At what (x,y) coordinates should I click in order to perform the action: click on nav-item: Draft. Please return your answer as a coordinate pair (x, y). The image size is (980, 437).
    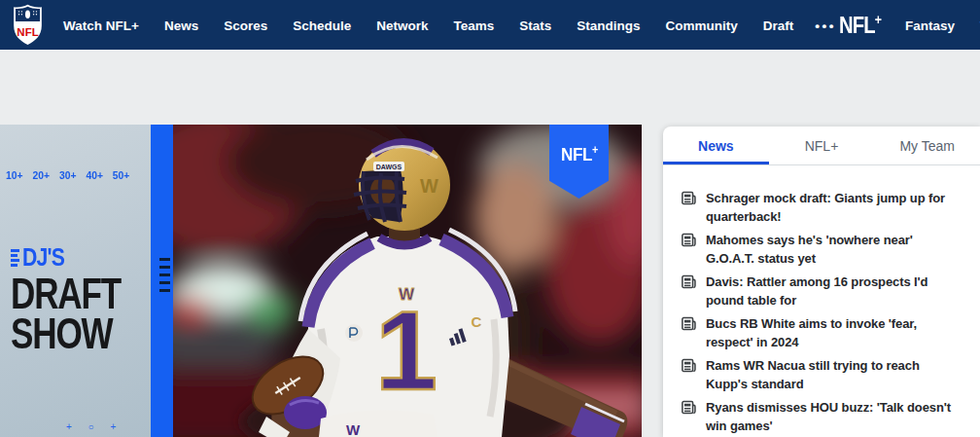
    Looking at the image, I should click on (779, 25).